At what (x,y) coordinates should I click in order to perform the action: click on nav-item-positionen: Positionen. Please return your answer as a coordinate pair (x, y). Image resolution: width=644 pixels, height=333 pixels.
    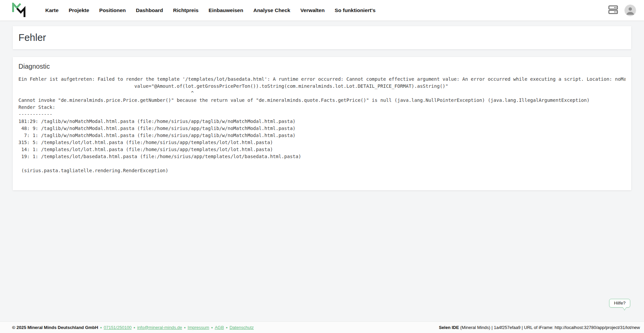
    Looking at the image, I should click on (113, 10).